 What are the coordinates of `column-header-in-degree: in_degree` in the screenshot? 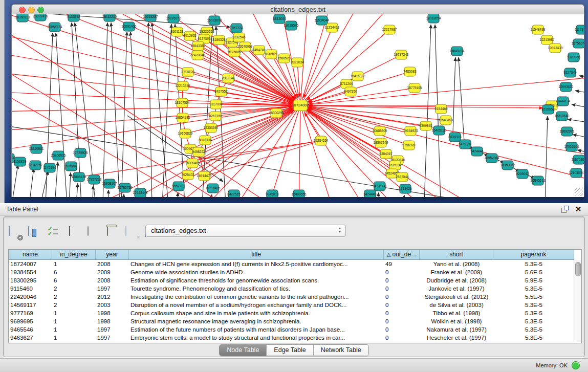 It's located at (74, 255).